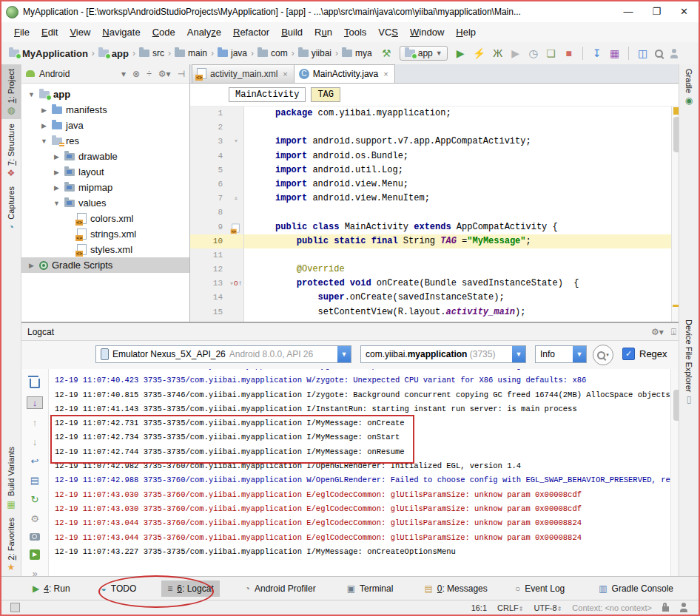 This screenshot has height=616, width=700. Describe the element at coordinates (443, 354) in the screenshot. I see `process-select: com.yiibai.myapplication (3735) ▼` at that location.